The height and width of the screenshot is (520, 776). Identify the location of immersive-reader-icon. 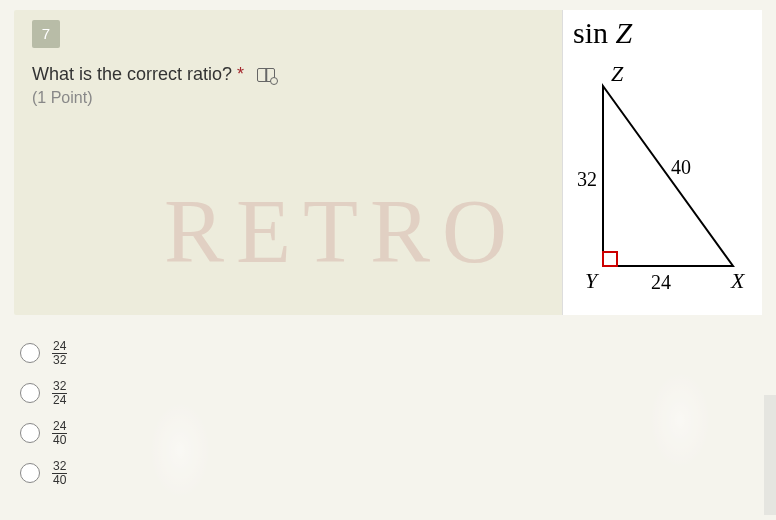
(266, 75).